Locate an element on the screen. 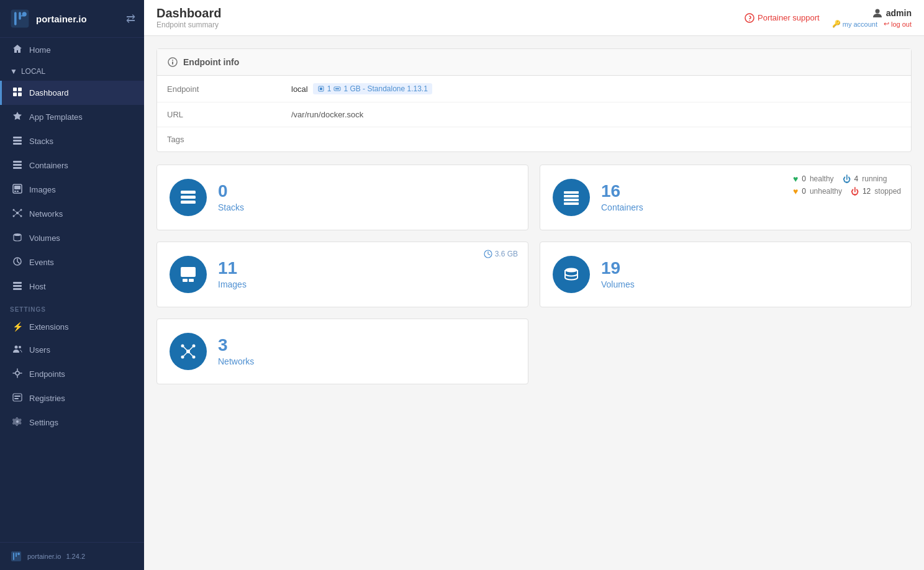 Image resolution: width=924 pixels, height=570 pixels. sidebar-item-endpoints: Endpoints is located at coordinates (72, 374).